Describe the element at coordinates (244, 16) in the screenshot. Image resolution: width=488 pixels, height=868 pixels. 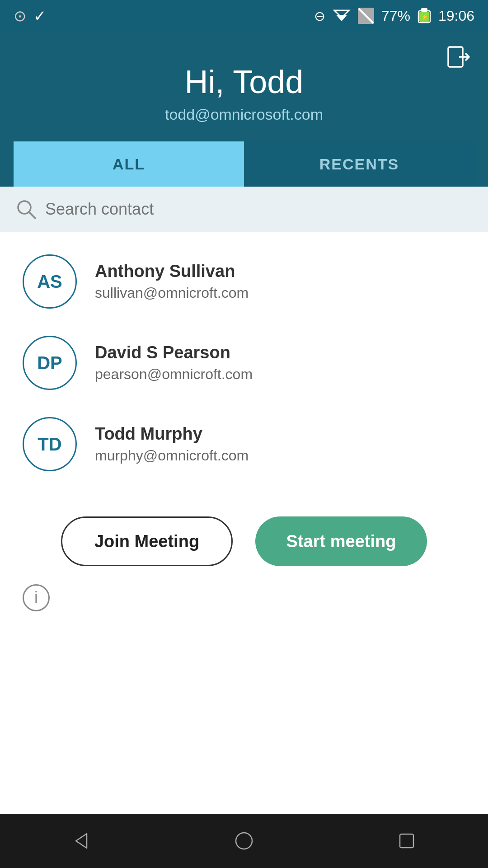
I see `status-bar: ⊙ ✓ ⊖ 77% ⚡ 19:06` at that location.